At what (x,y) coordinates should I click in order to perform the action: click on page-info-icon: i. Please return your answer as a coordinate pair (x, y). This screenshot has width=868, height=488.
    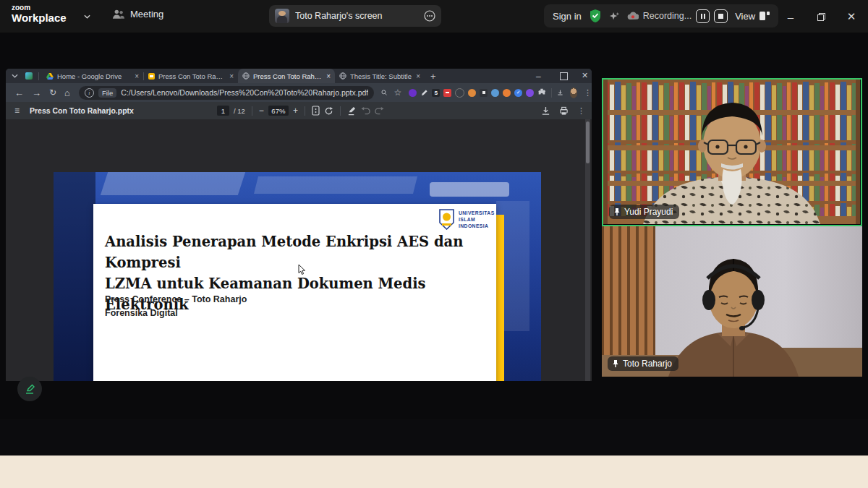
    Looking at the image, I should click on (90, 93).